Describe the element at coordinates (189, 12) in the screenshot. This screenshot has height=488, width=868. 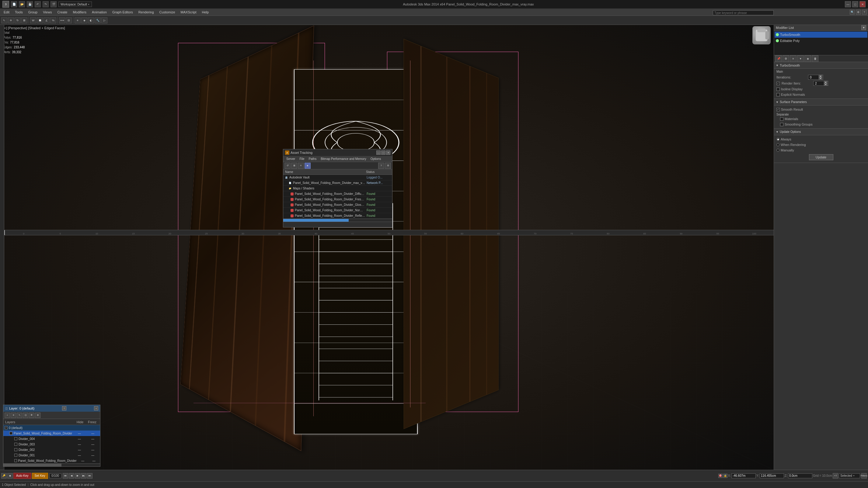
I see `menu-maxscript: MAXScript` at that location.